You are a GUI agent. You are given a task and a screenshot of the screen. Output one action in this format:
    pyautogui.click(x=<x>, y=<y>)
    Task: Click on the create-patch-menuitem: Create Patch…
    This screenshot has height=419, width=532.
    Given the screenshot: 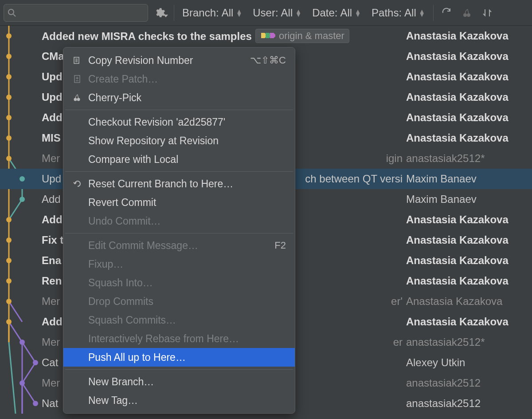 What is the action you would take?
    pyautogui.click(x=179, y=79)
    